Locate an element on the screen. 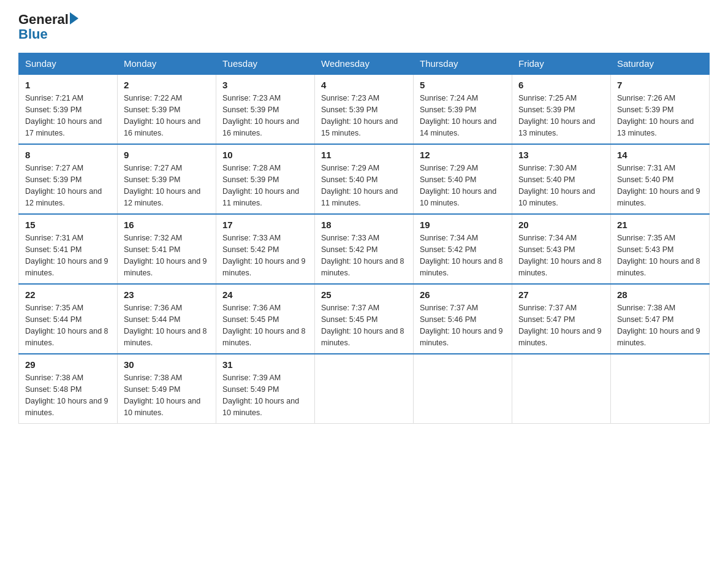 This screenshot has width=728, height=563. day-number: 30 is located at coordinates (167, 364).